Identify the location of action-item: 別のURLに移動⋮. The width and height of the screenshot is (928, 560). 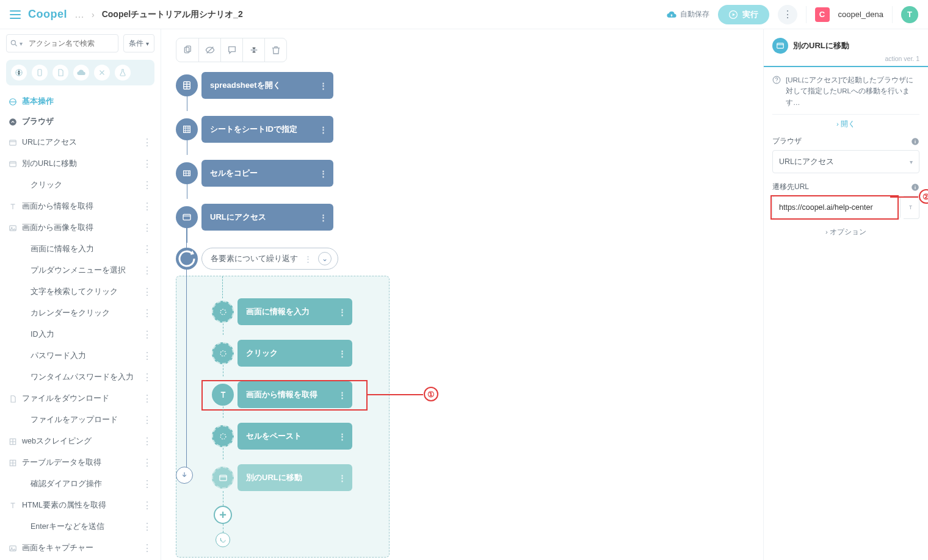
(81, 163).